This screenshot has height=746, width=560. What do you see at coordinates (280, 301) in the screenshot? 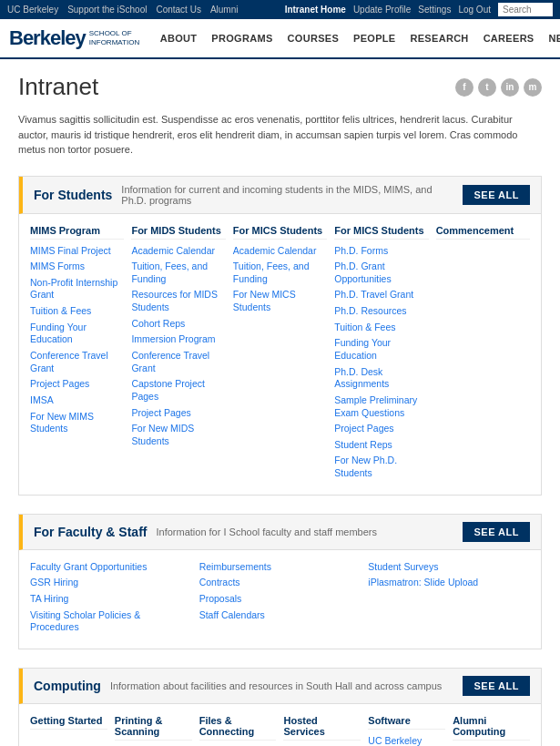
I see `list-item: For New MICS Students` at bounding box center [280, 301].